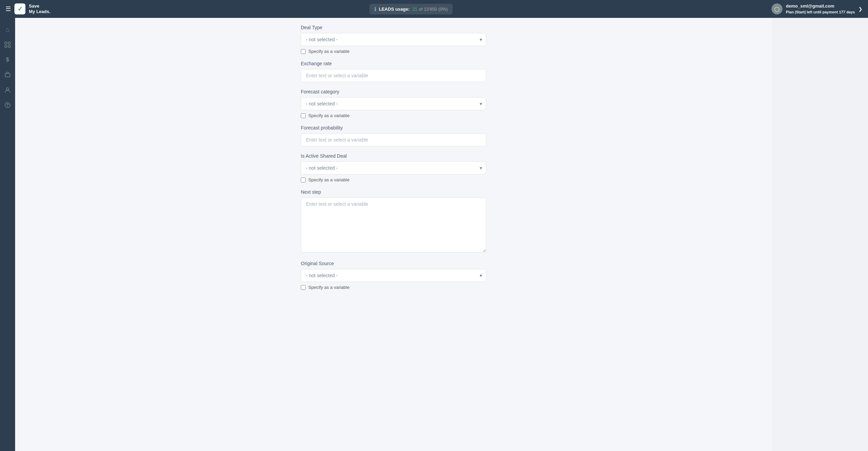 Image resolution: width=868 pixels, height=451 pixels. Describe the element at coordinates (393, 168) in the screenshot. I see `is-active-shared-deal-select: - not selected -` at that location.